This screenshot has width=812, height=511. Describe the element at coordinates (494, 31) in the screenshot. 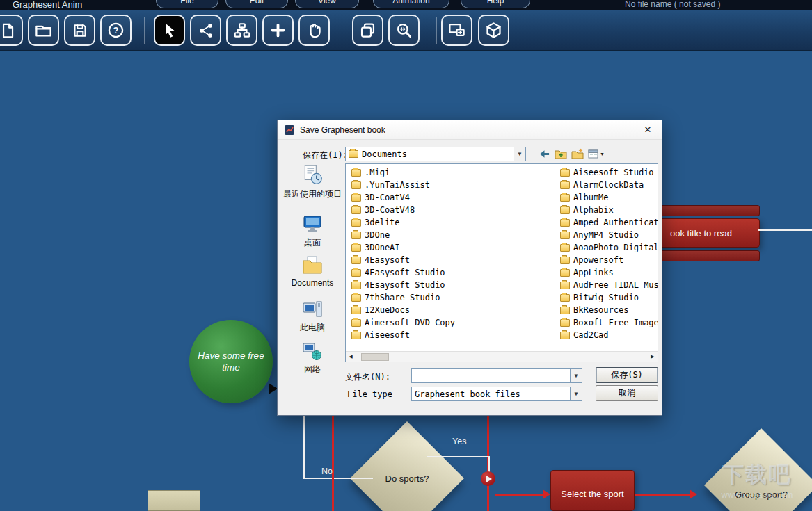

I see `view-3d-button` at that location.